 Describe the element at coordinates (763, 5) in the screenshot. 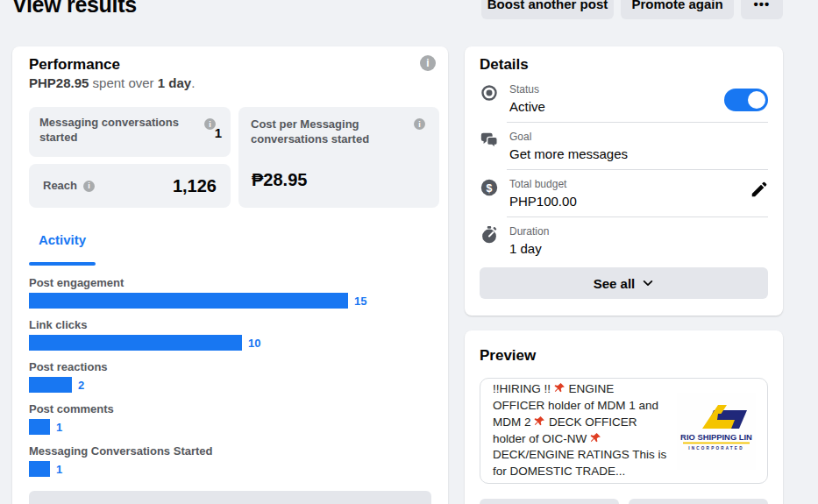

I see `ellipsis-icon: •••` at that location.